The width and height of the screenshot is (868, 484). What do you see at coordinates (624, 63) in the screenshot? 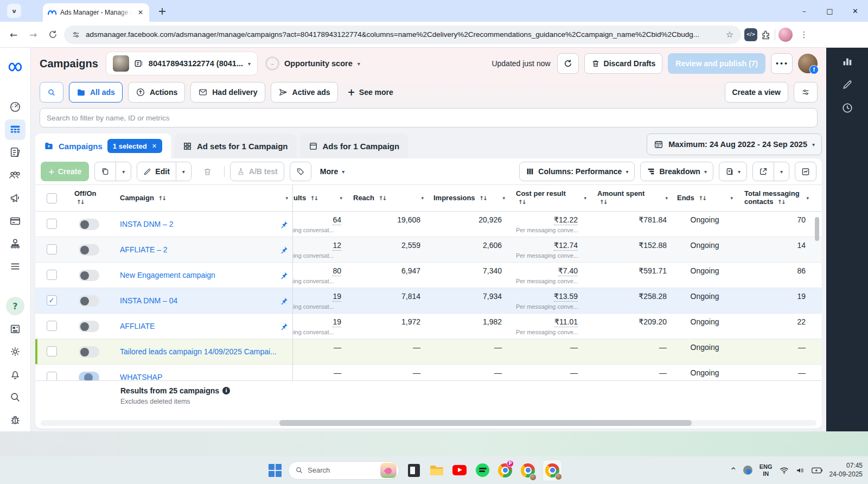
I see `discard-drafts-button: Discard Drafts` at bounding box center [624, 63].